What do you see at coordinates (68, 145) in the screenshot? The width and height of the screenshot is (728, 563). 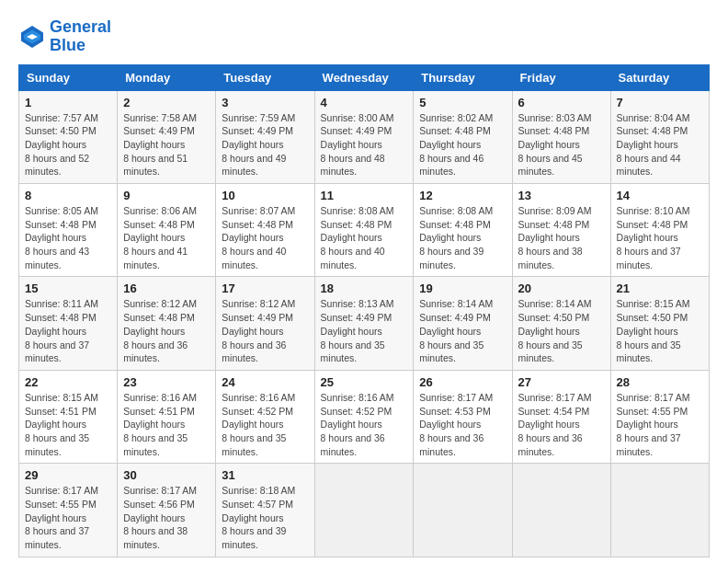 I see `day-detail: Sunrise: 7:57 AM Sunset: 4:50 PM Dayligh…` at bounding box center [68, 145].